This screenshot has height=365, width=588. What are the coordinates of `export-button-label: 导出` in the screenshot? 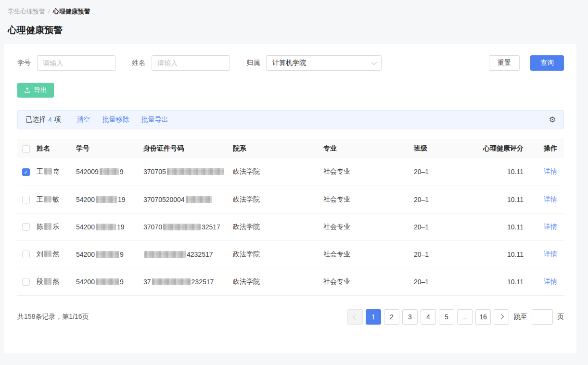 It's located at (40, 90).